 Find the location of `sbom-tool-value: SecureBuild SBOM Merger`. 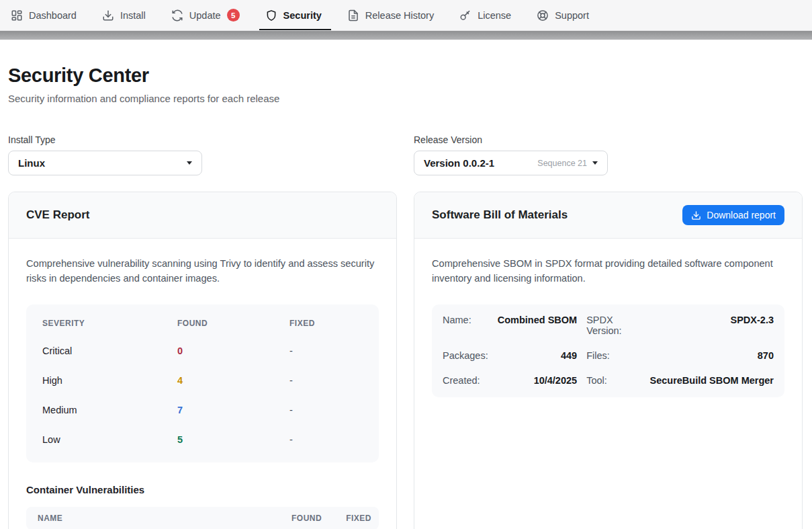

sbom-tool-value: SecureBuild SBOM Merger is located at coordinates (712, 380).